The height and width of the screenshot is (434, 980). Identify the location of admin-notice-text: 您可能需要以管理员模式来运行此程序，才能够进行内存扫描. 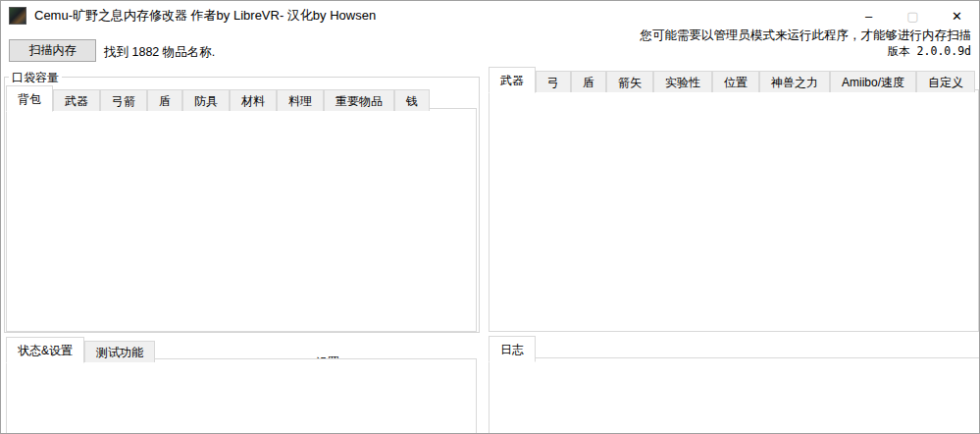
(806, 35).